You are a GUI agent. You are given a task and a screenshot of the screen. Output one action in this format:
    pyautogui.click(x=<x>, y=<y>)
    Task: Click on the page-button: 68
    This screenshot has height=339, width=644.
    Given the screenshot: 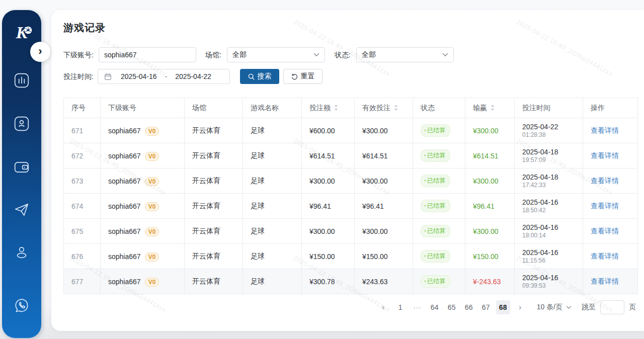 What is the action you would take?
    pyautogui.click(x=503, y=307)
    